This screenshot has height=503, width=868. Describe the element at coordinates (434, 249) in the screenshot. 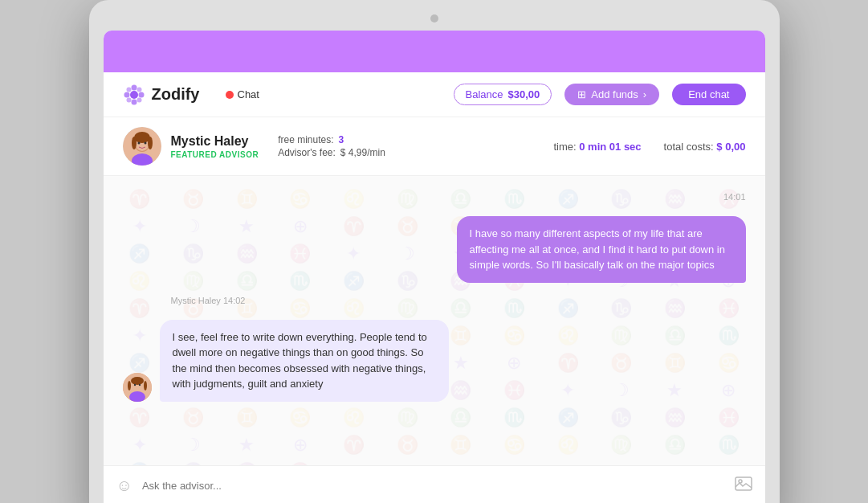

I see `message-row-user: I have so many different aspects of my l…` at that location.